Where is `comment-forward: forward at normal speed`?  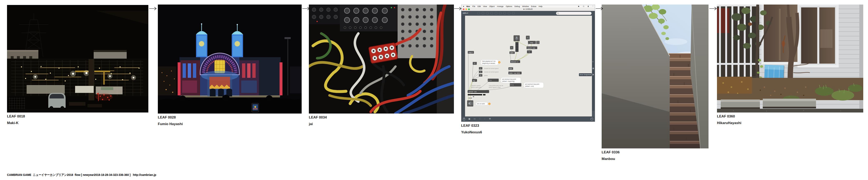
comment-forward: forward at normal speed is located at coordinates (491, 69).